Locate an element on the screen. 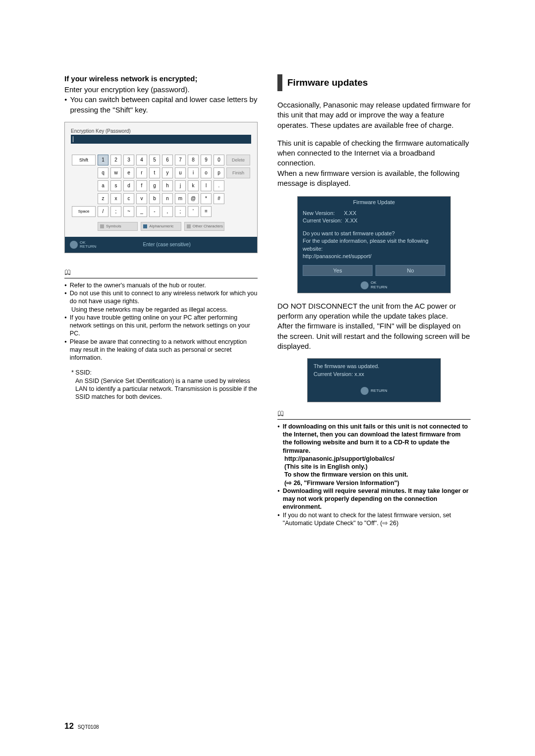  key-q: q is located at coordinates (103, 173).